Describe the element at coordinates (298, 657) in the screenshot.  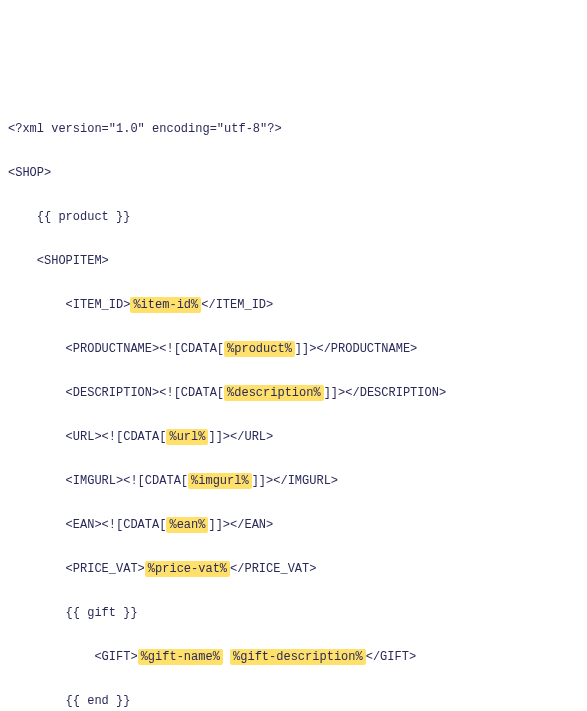
I see `gift-description-placeholder: %gift-description%` at that location.